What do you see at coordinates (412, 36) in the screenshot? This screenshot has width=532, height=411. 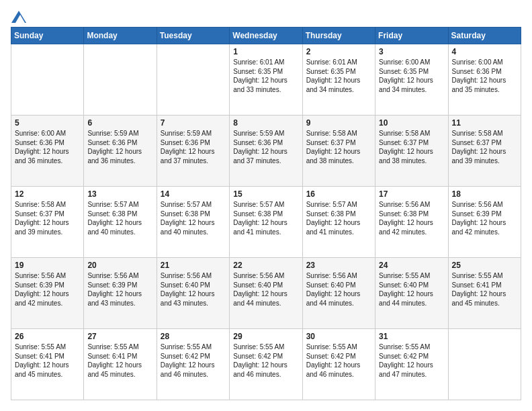 I see `weekday-header-friday: Friday` at bounding box center [412, 36].